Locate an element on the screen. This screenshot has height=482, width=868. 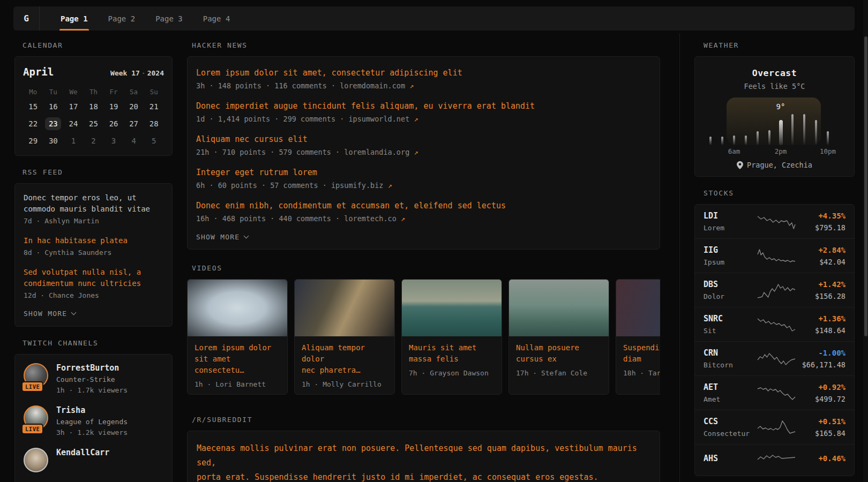
story-link: Lorem ipsum dolor sit amet, consectetur … is located at coordinates (423, 73).